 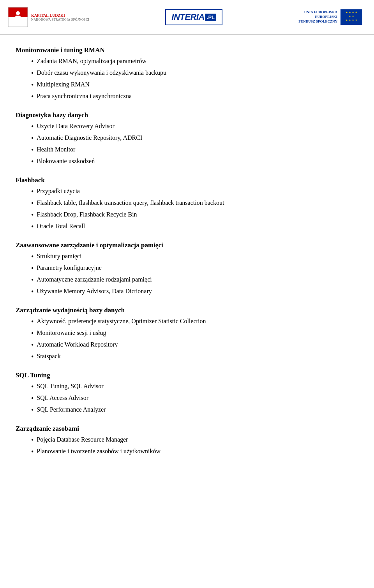 I want to click on list-item: Health Monitor, so click(x=187, y=150).